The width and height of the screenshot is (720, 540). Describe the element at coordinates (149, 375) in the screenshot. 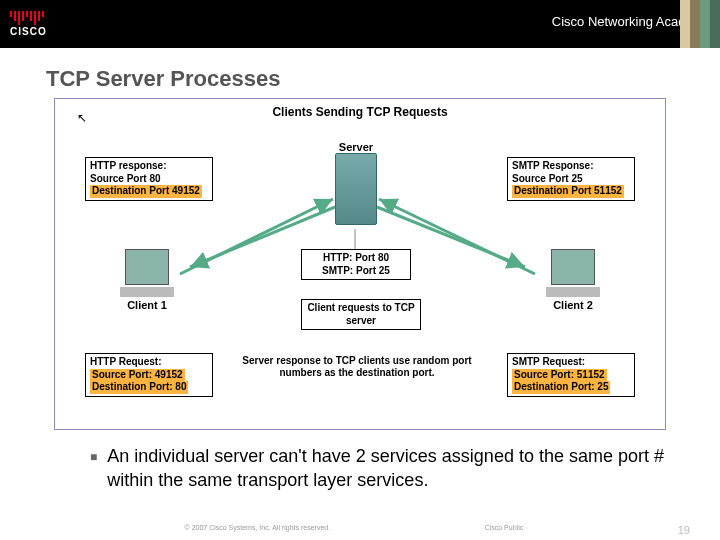

I see `http-request-box: HTTP Request: Source Port: 49152 Destina…` at that location.